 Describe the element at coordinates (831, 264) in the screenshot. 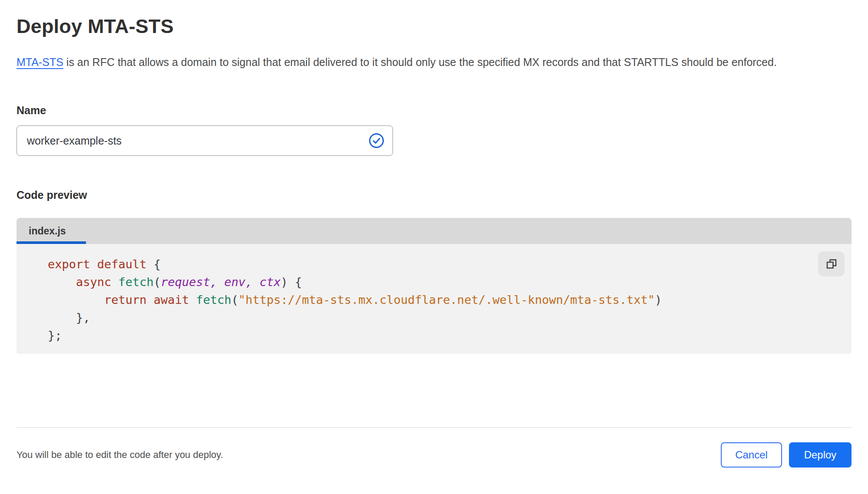

I see `copy-code-button` at that location.